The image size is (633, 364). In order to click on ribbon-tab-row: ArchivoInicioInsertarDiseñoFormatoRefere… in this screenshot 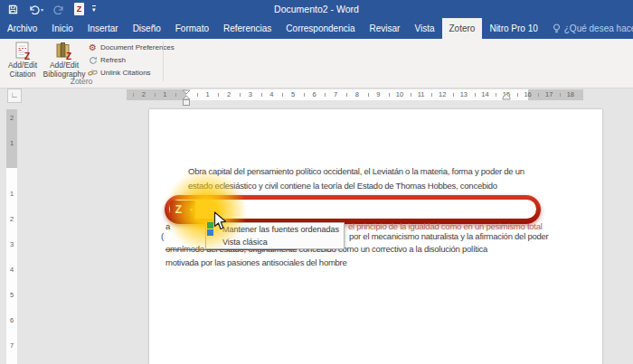, I will do `click(316, 29)`.